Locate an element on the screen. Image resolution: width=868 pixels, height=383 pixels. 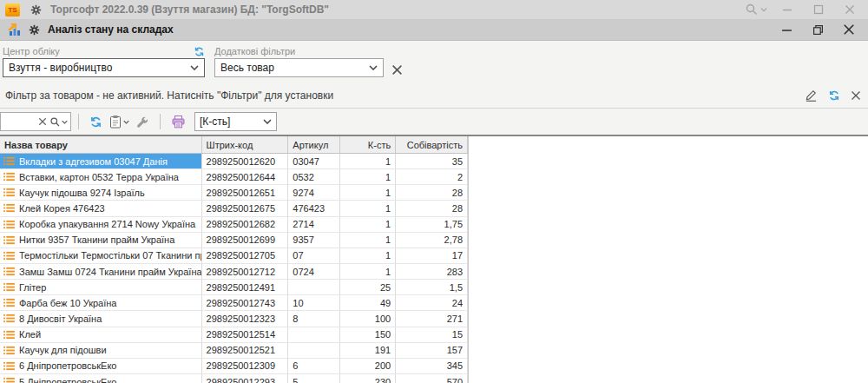
cell-barcode: 2989250012521 is located at coordinates (246, 351).